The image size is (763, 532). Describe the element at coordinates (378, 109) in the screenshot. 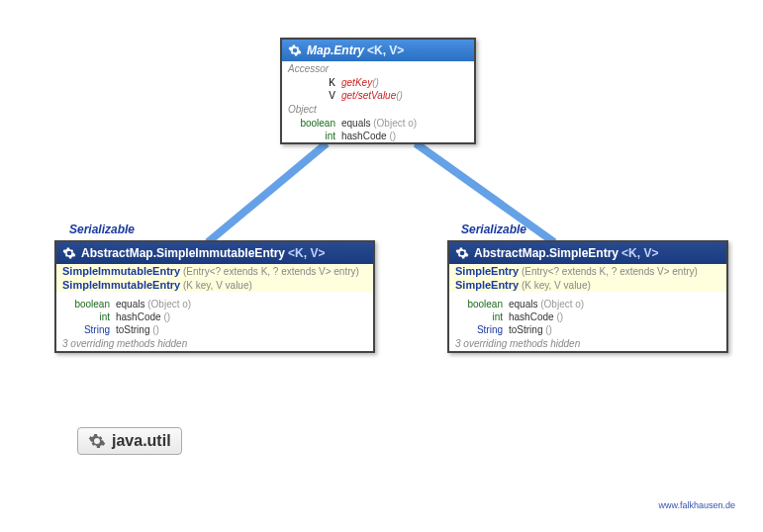

I see `section-label-object: Object` at that location.